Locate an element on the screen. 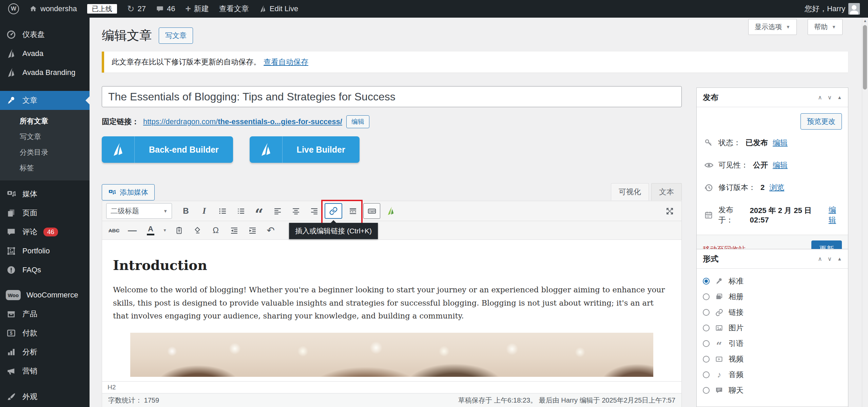 This screenshot has height=407, width=868. edit-published-link: 编辑 is located at coordinates (835, 215).